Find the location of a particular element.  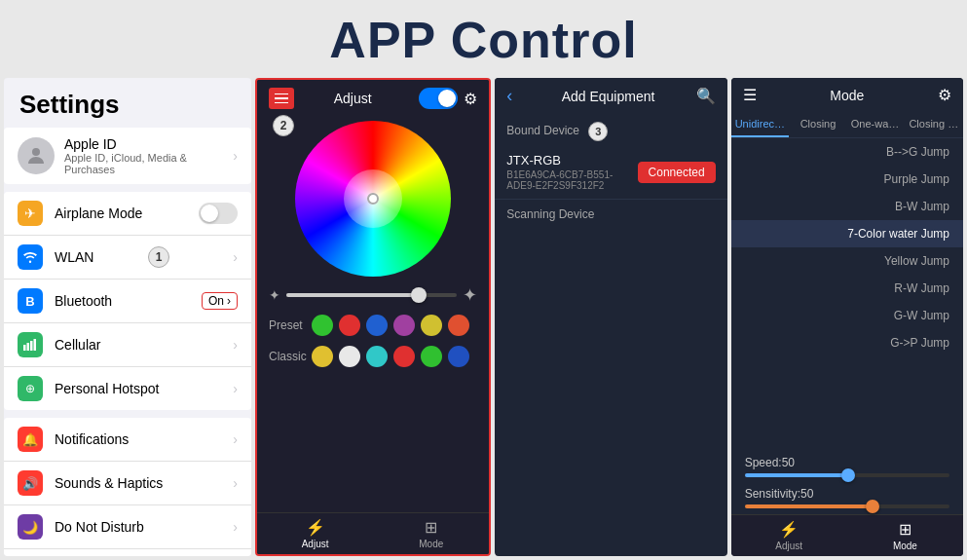

settings-item-sounds: 🔊 Sounds & Haptics › is located at coordinates (128, 483).